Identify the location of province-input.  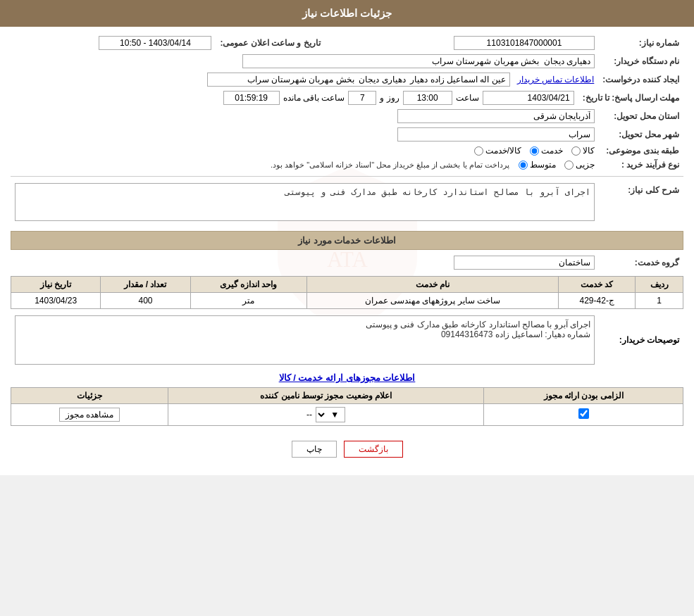
(496, 116).